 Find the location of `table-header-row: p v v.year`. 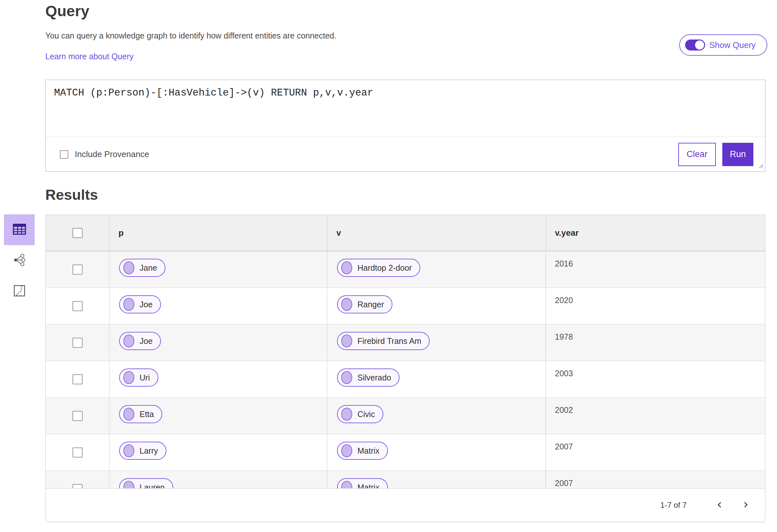

table-header-row: p v v.year is located at coordinates (405, 233).